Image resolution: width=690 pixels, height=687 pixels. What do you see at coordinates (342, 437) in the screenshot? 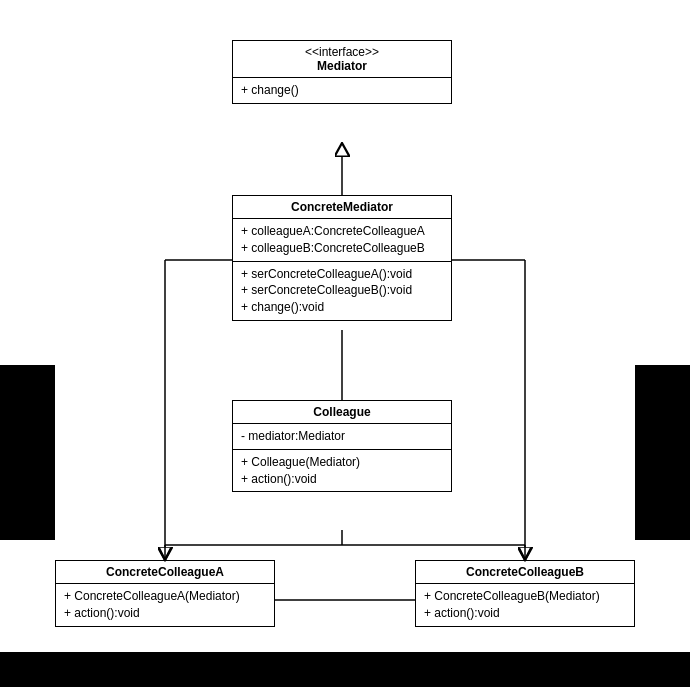
I see `colleague-attrs: - mediator:Mediator` at bounding box center [342, 437].